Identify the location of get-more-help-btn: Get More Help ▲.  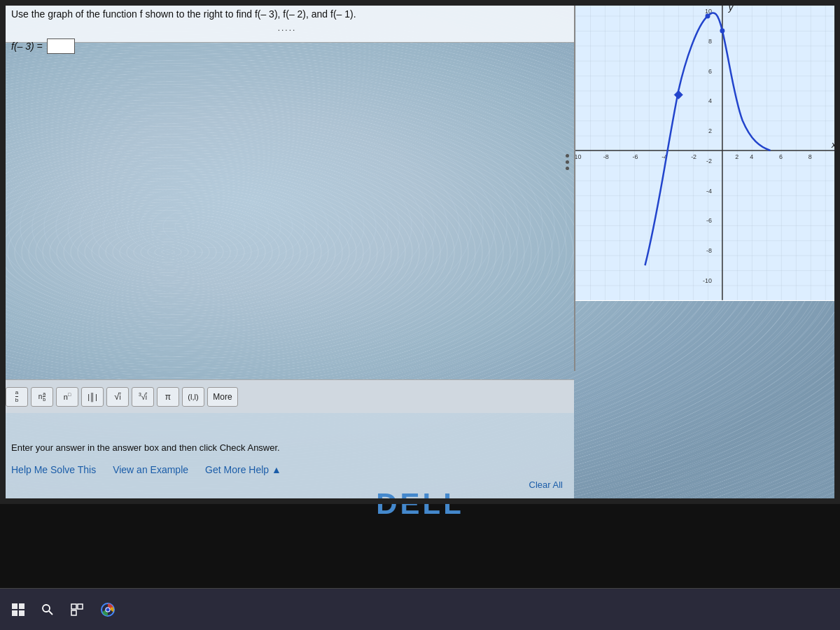
(244, 470).